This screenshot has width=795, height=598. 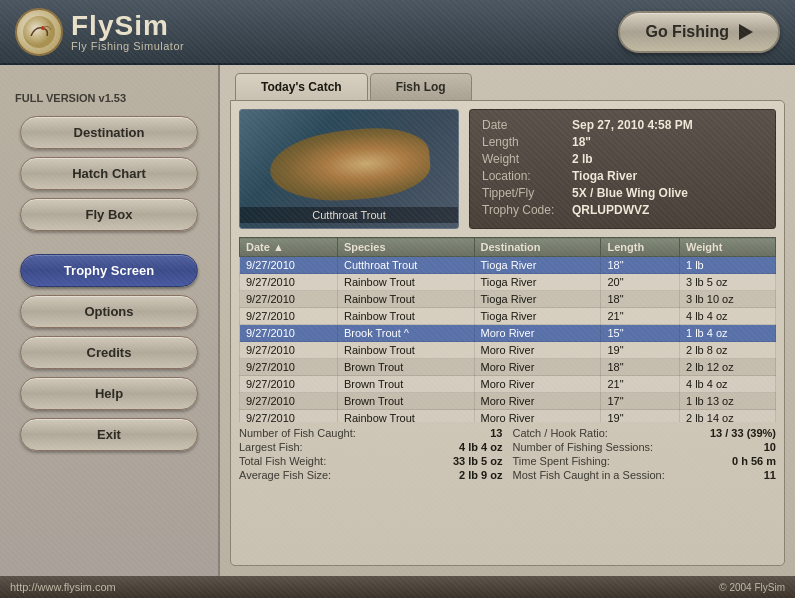 I want to click on stat-row: Number of Fish Caught:13, so click(x=371, y=433).